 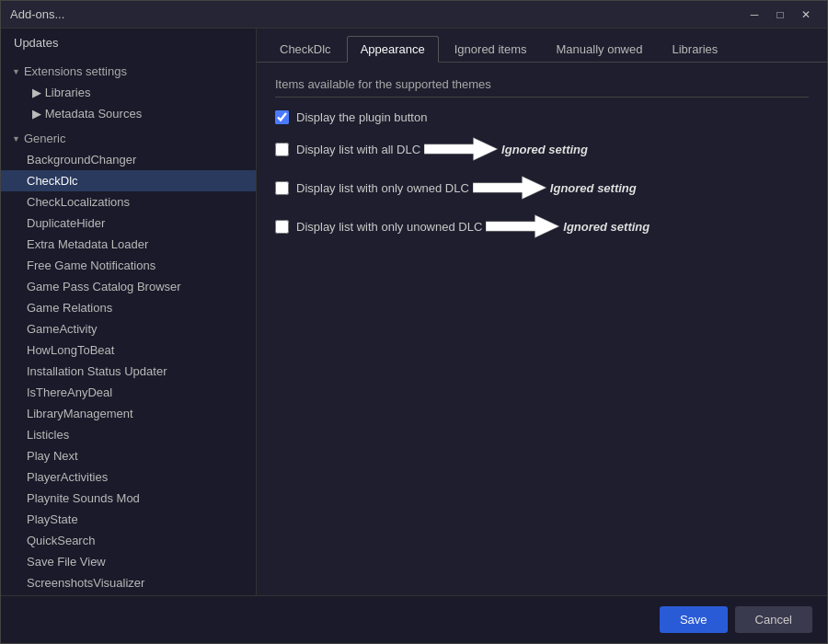 I want to click on checkbox-row-4-container: Display list with only unowned DLC Ignor…, so click(x=542, y=226).